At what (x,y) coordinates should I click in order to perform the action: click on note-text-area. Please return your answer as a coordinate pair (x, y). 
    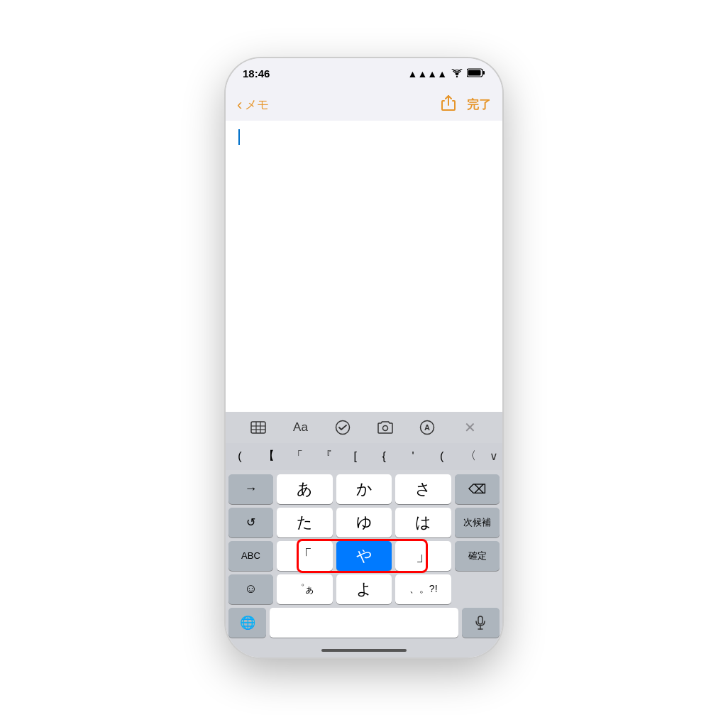
    Looking at the image, I should click on (364, 137).